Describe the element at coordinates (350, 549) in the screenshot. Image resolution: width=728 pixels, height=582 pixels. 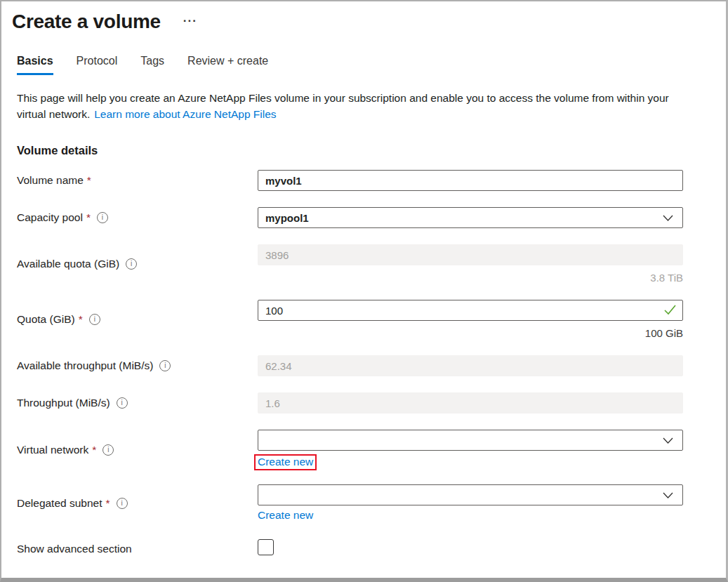
I see `show-advanced-row: Show advanced section` at that location.